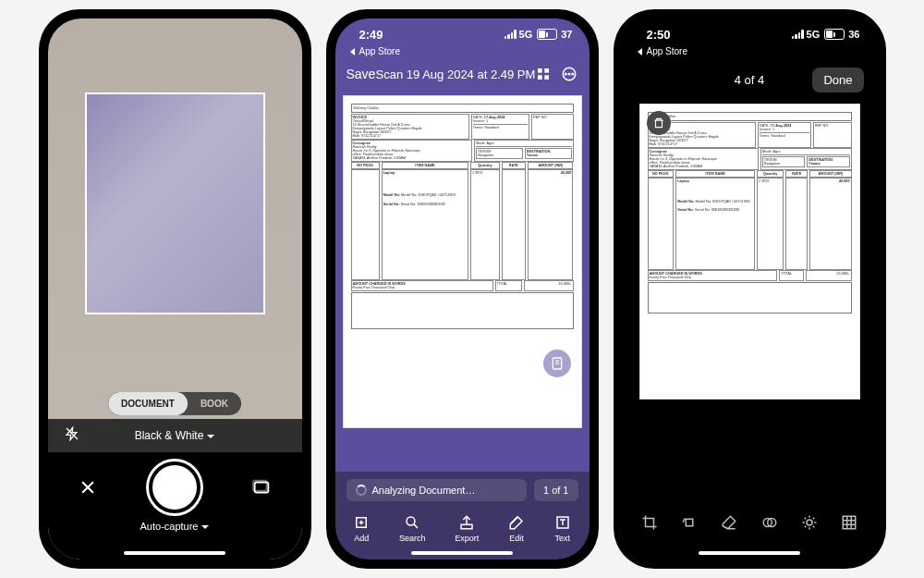  I want to click on color-icon, so click(770, 523).